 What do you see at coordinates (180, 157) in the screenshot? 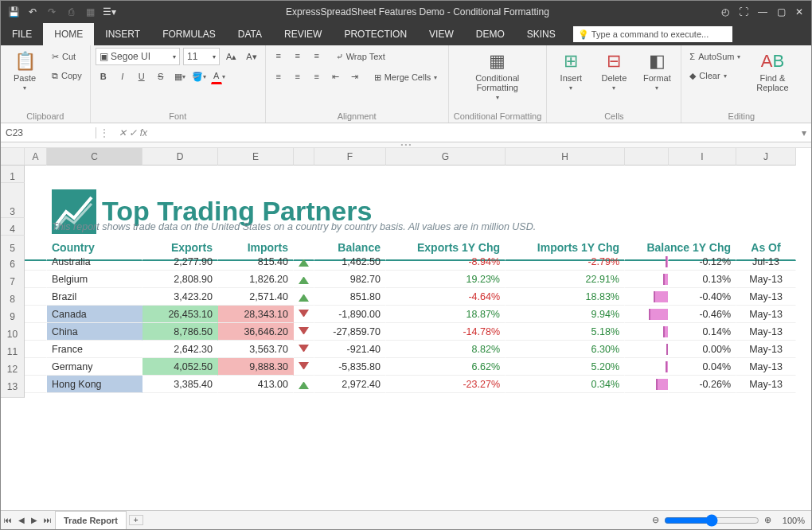
I see `col-header: D` at bounding box center [180, 157].